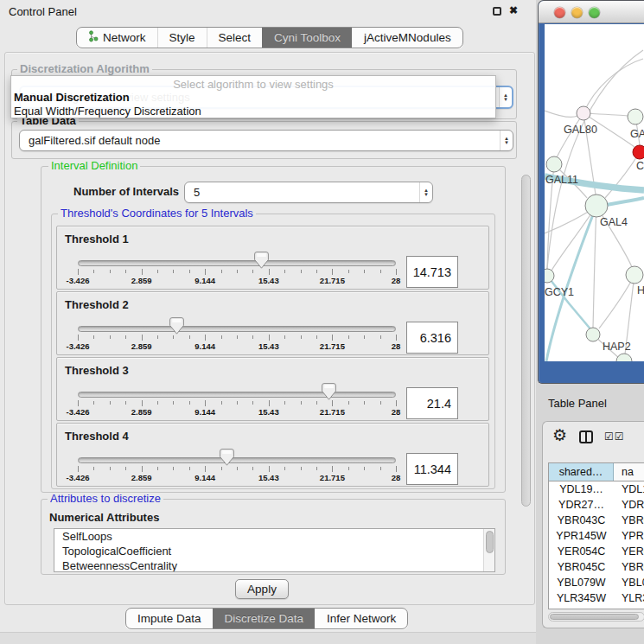  I want to click on cell-shared-name: YER054C, so click(581, 552).